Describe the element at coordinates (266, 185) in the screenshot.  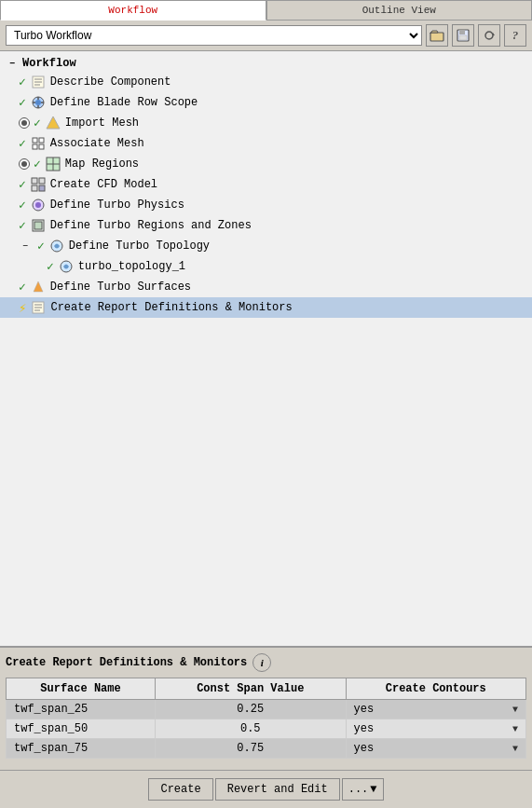
I see `list-item: ✓ Create CFD Model` at that location.